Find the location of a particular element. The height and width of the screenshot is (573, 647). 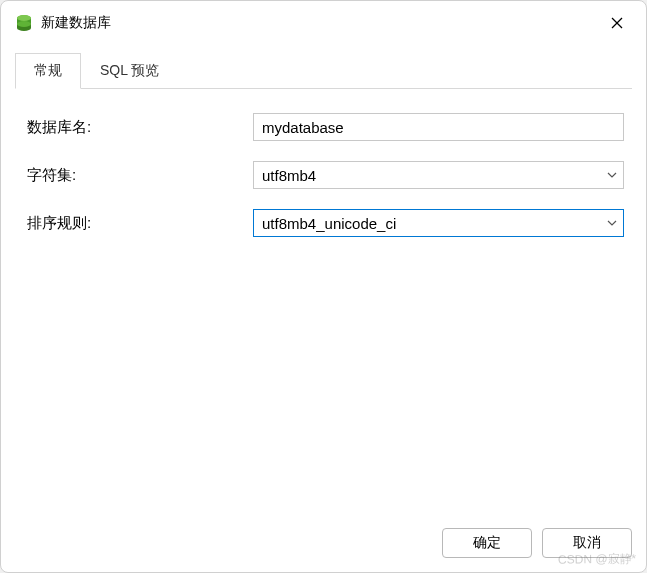

cancel-button: 取消 is located at coordinates (587, 543).